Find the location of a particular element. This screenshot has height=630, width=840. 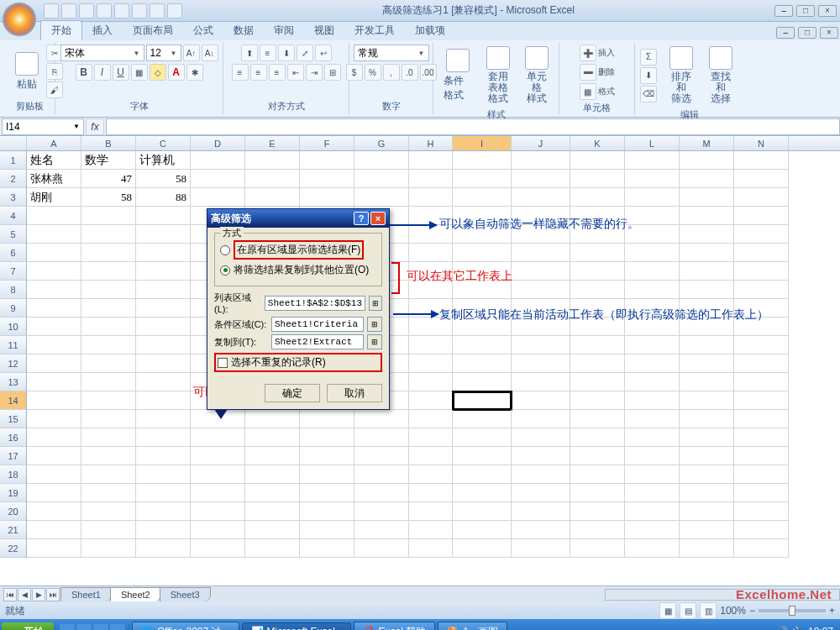

row-header: 18 is located at coordinates (13, 475).